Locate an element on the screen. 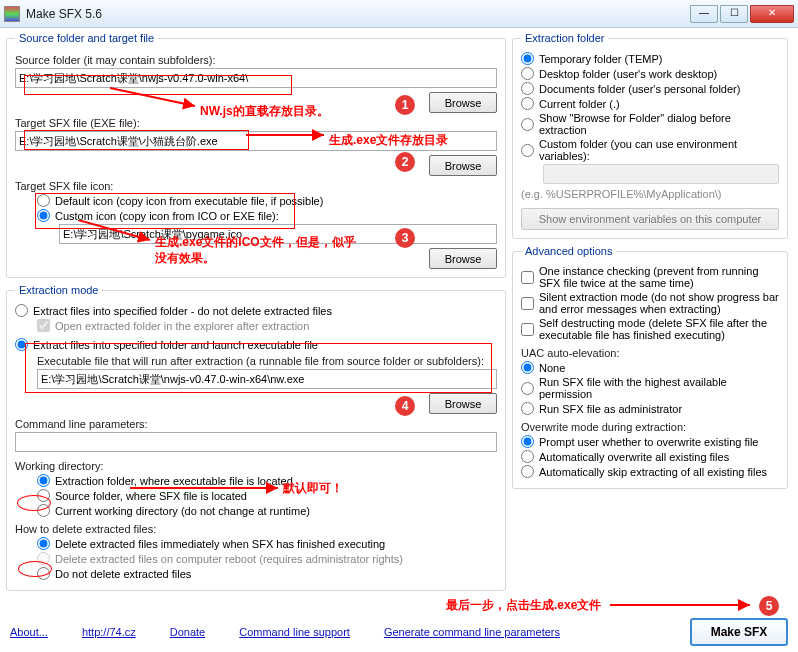 This screenshot has width=798, height=652. minimize-button: — is located at coordinates (704, 14).